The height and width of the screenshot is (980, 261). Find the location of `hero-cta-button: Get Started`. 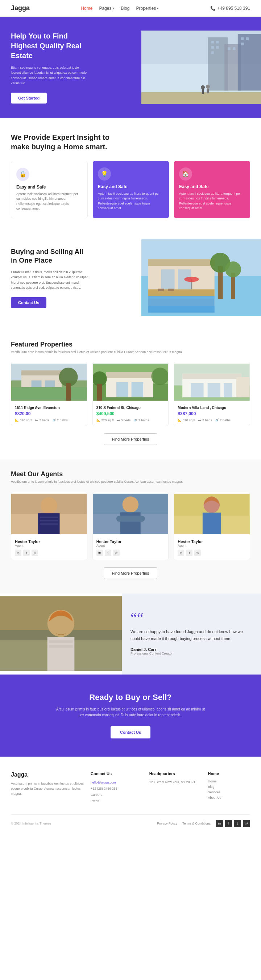

hero-cta-button: Get Started is located at coordinates (29, 98).